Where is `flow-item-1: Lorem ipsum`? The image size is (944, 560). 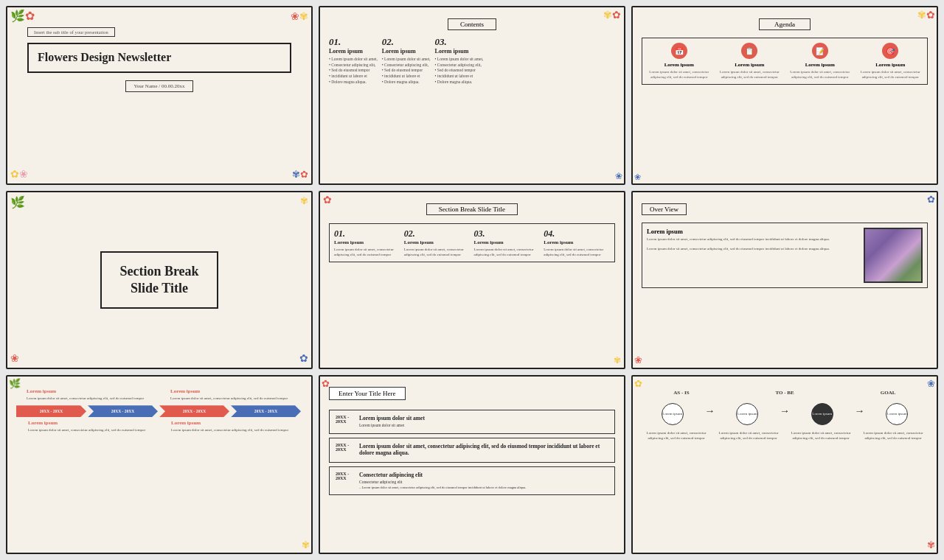
flow-item-1: Lorem ipsum is located at coordinates (673, 416).